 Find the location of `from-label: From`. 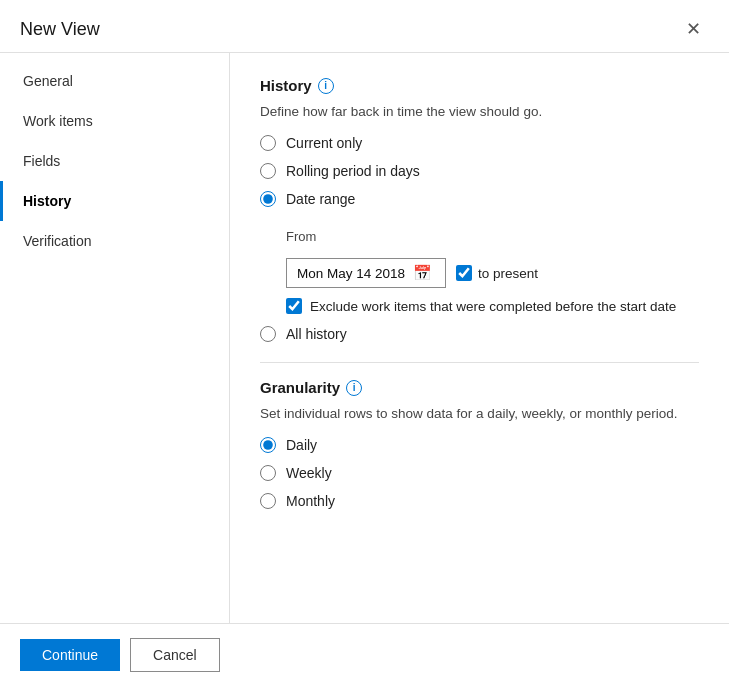

from-label: From is located at coordinates (492, 236).